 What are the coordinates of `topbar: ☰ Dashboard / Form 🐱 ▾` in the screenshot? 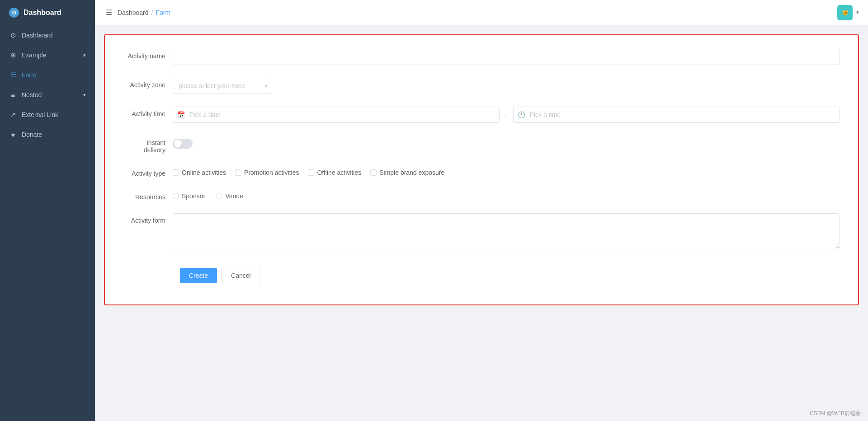 It's located at (481, 13).